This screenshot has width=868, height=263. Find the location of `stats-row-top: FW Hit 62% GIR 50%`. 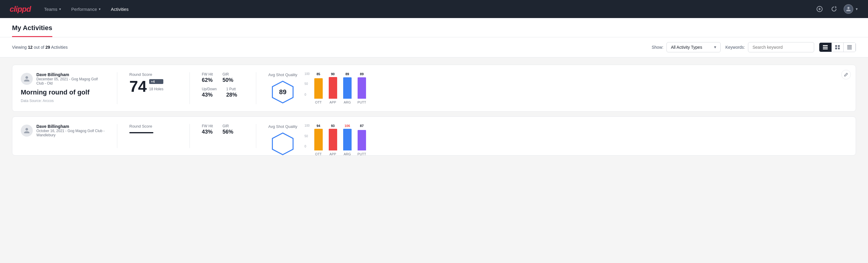

stats-row-top: FW Hit 62% GIR 50% is located at coordinates (223, 78).